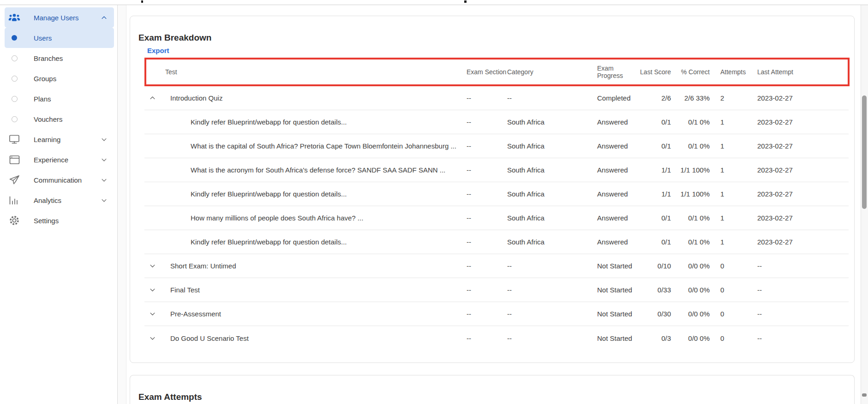 This screenshot has height=404, width=868. Describe the element at coordinates (59, 78) in the screenshot. I see `sidebar-item-groups: Groups` at that location.